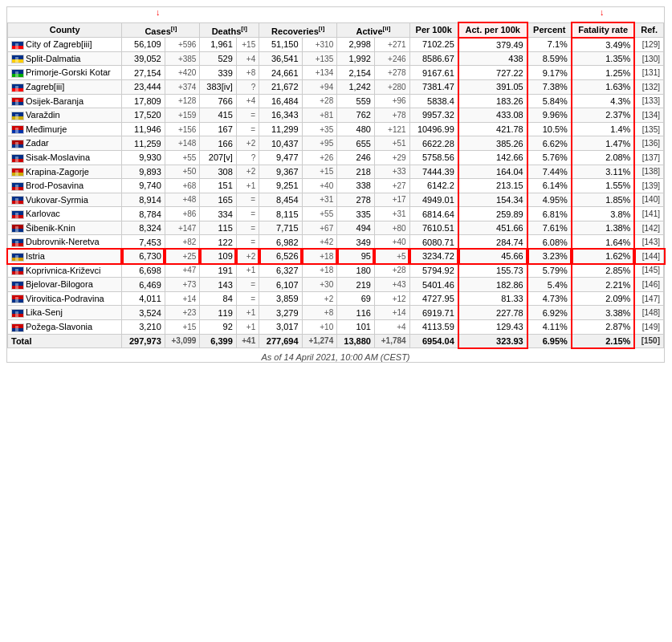  I want to click on recoveries-value: 16,343, so click(281, 116).